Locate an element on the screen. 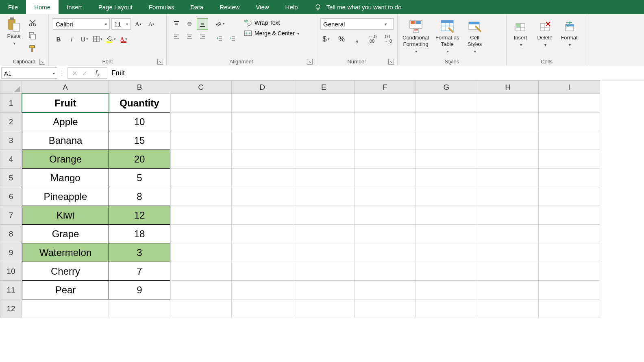 Image resolution: width=644 pixels, height=362 pixels. cell-I8 is located at coordinates (569, 234).